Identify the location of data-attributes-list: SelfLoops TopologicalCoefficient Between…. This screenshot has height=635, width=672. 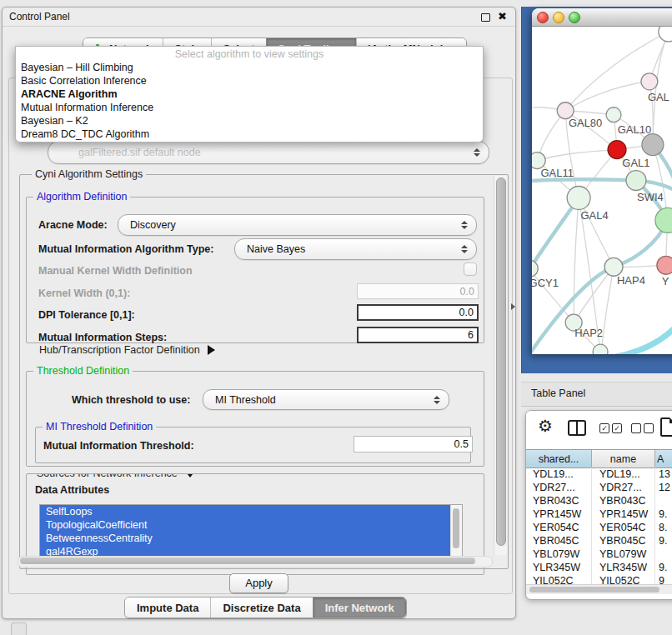
(251, 532).